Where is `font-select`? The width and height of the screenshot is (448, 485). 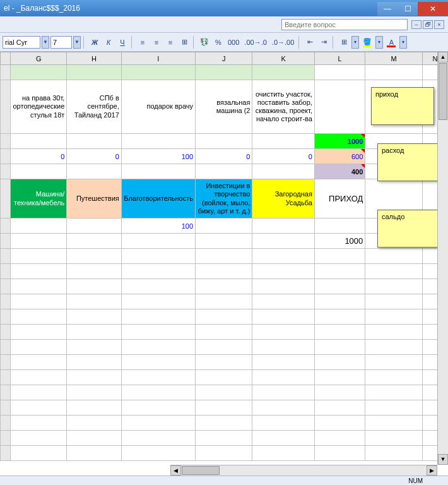 font-select is located at coordinates (21, 42).